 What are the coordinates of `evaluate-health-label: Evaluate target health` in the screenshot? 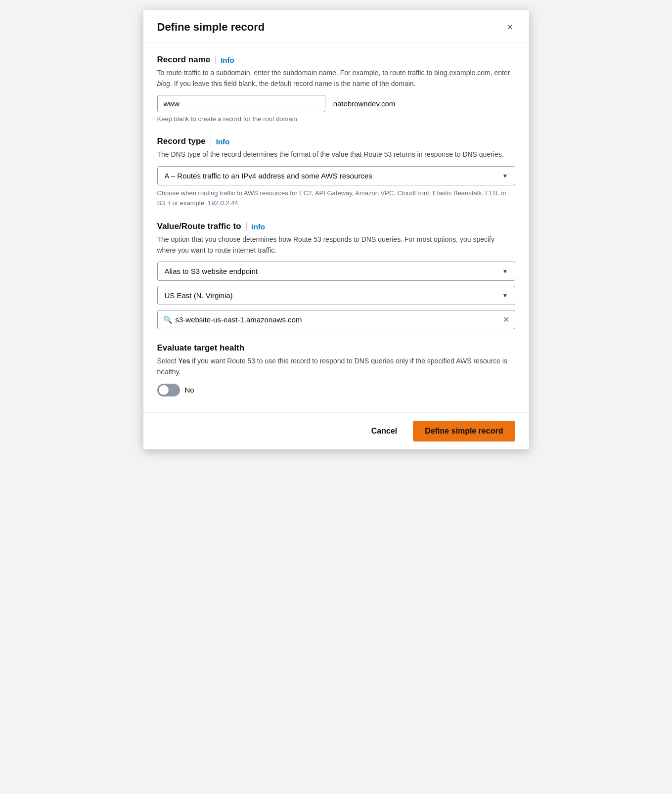 It's located at (201, 348).